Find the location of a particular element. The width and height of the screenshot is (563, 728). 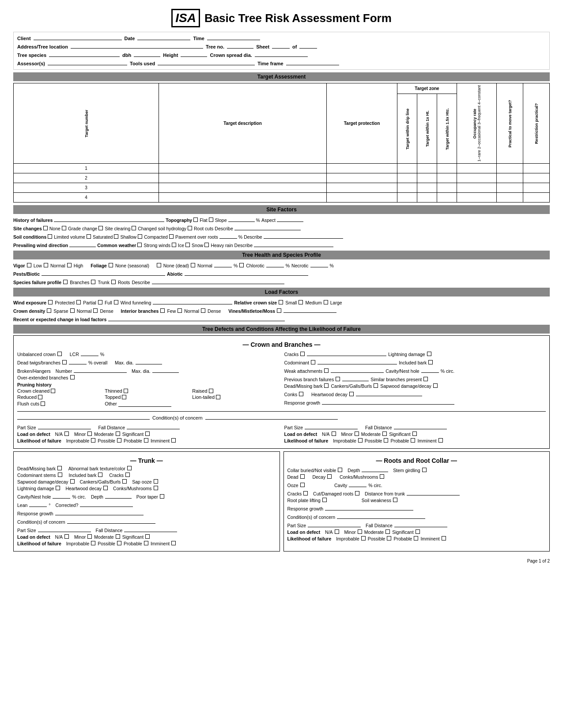

vigor-high-checkbox is located at coordinates (69, 265).